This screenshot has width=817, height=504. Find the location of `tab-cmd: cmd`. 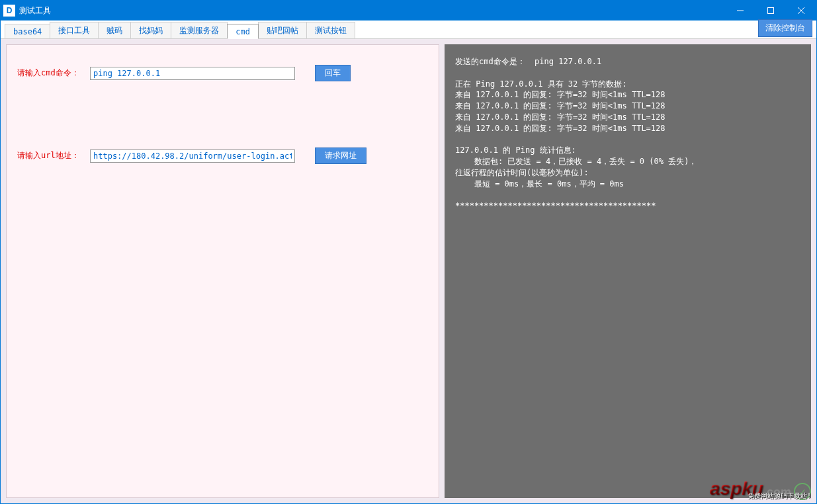

tab-cmd: cmd is located at coordinates (243, 32).